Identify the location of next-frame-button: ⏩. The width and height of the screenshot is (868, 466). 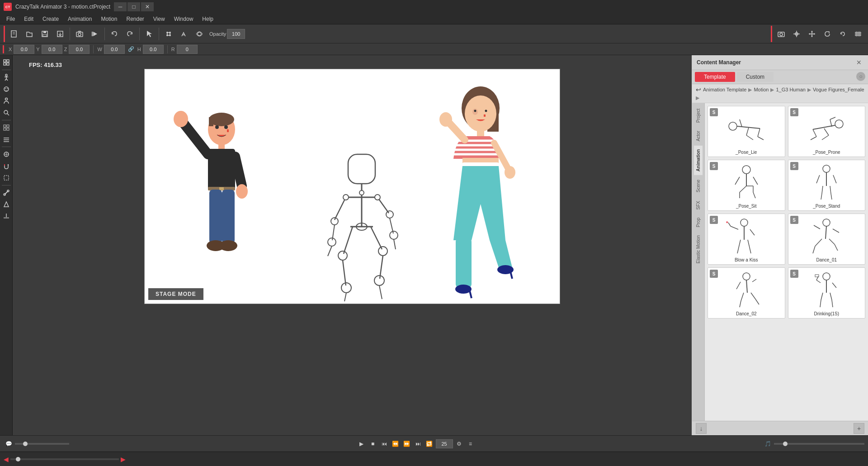
(407, 444).